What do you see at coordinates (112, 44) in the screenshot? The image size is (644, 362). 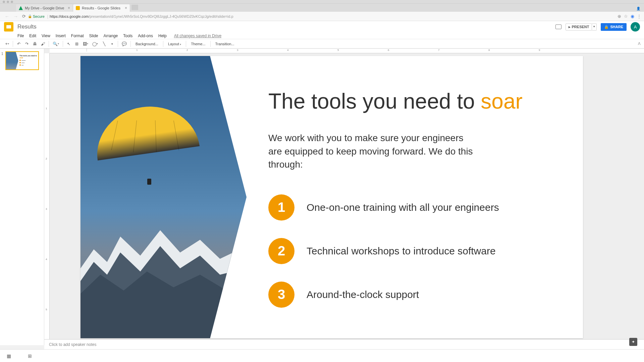 I see `line-dropdown: ▾` at bounding box center [112, 44].